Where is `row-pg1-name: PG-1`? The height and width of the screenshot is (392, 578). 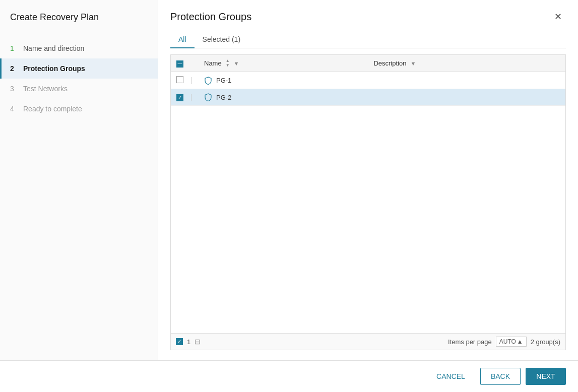 row-pg1-name: PG-1 is located at coordinates (224, 81).